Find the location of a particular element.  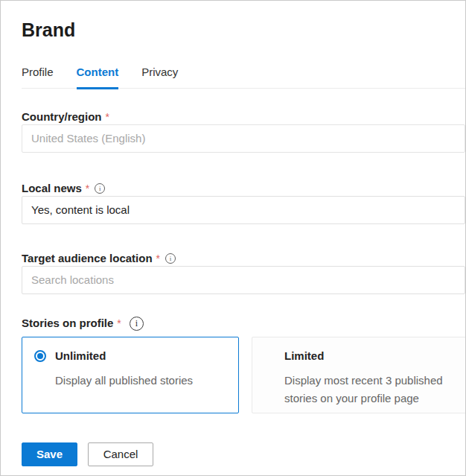

country-field: Country/region * is located at coordinates (243, 132).